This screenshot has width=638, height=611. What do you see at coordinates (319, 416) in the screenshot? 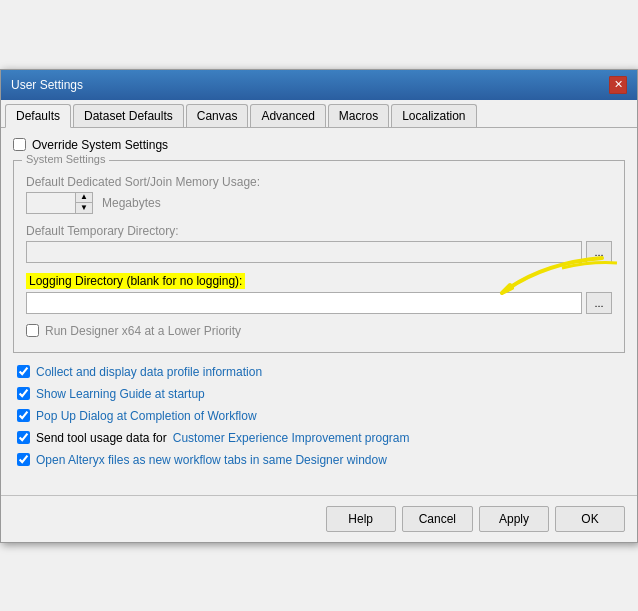
I see `option-row-2: Pop Up Dialog at Completion of Workflow` at bounding box center [319, 416].